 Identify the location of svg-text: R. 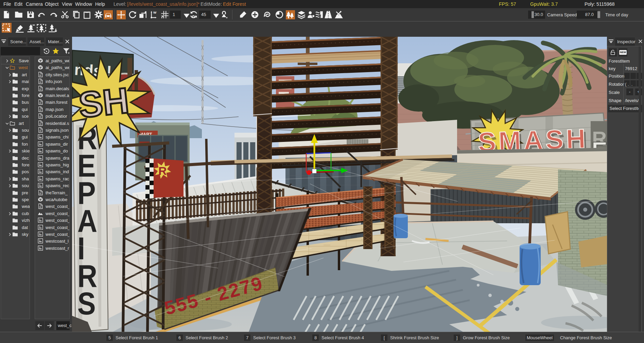
(162, 171).